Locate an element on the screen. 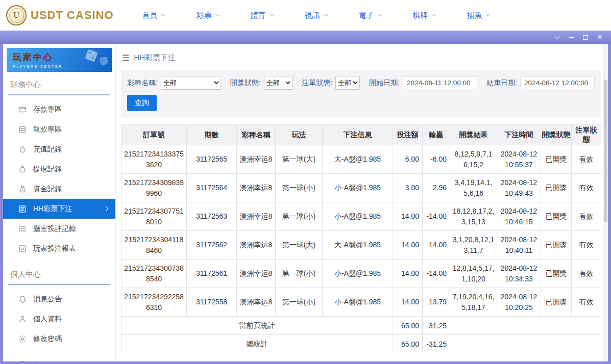 Image resolution: width=611 pixels, height=364 pixels. table-header: 注單狀態 is located at coordinates (586, 135).